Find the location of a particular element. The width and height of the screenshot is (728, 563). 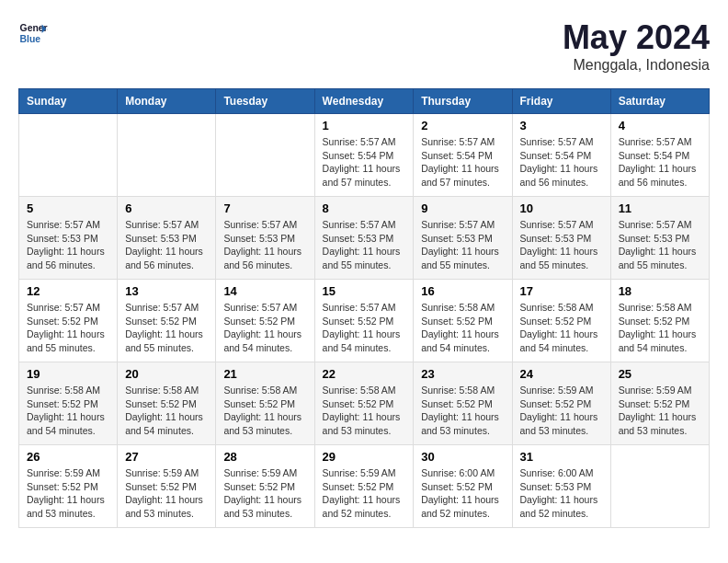

day-number: 23 is located at coordinates (462, 373).